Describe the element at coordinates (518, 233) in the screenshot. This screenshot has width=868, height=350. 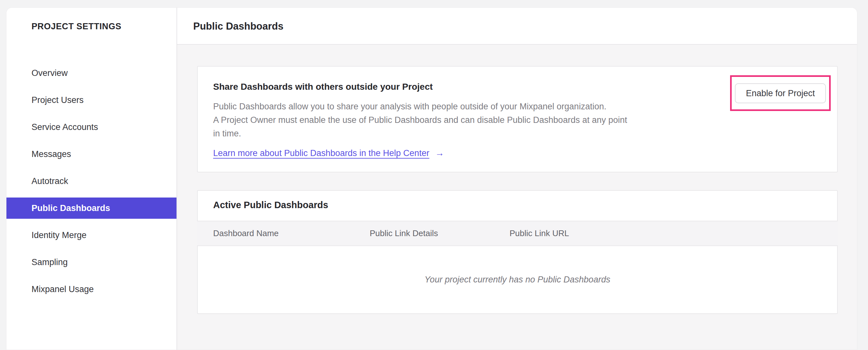
I see `dashboards-table-header: Dashboard Name Public Link Details Publi…` at that location.